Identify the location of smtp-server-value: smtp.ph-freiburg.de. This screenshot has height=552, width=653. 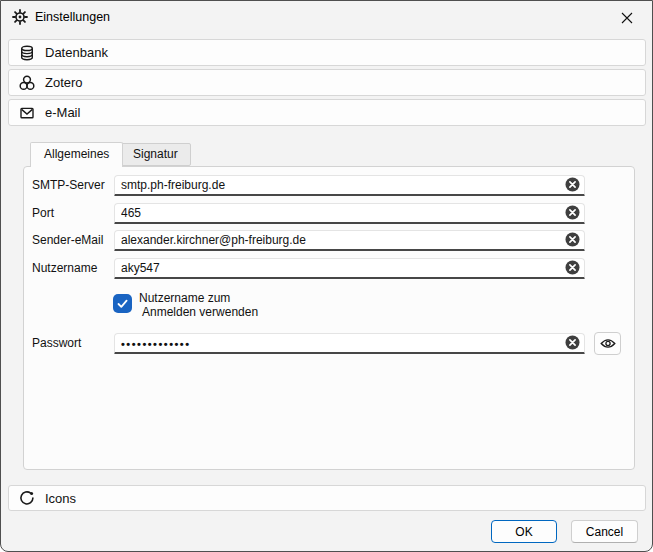
(340, 186).